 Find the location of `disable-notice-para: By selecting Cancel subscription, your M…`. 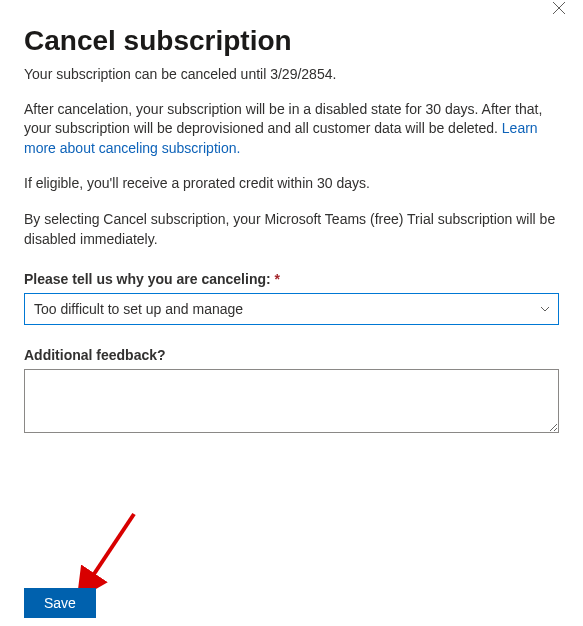

disable-notice-para: By selecting Cancel subscription, your M… is located at coordinates (292, 230).